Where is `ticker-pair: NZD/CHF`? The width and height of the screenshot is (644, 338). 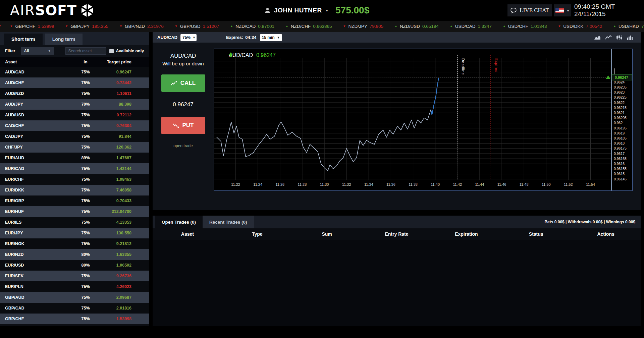
ticker-pair: NZD/CHF is located at coordinates (301, 26).